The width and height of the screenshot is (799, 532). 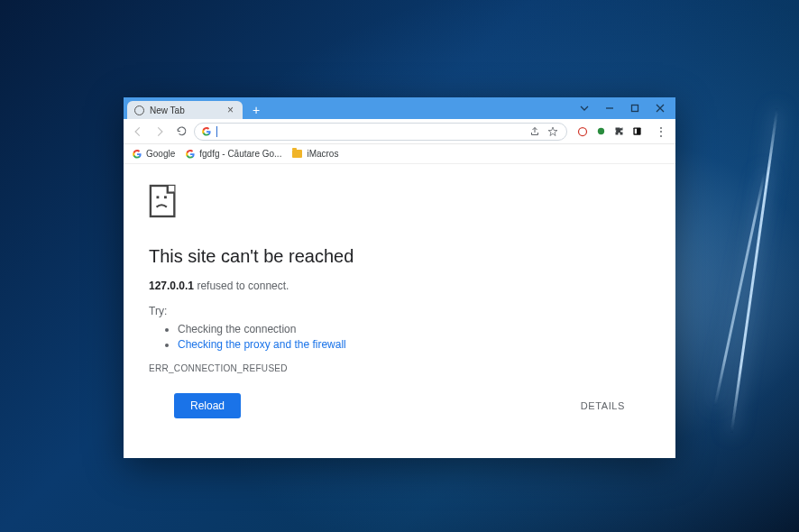 I want to click on text-caret, so click(x=216, y=132).